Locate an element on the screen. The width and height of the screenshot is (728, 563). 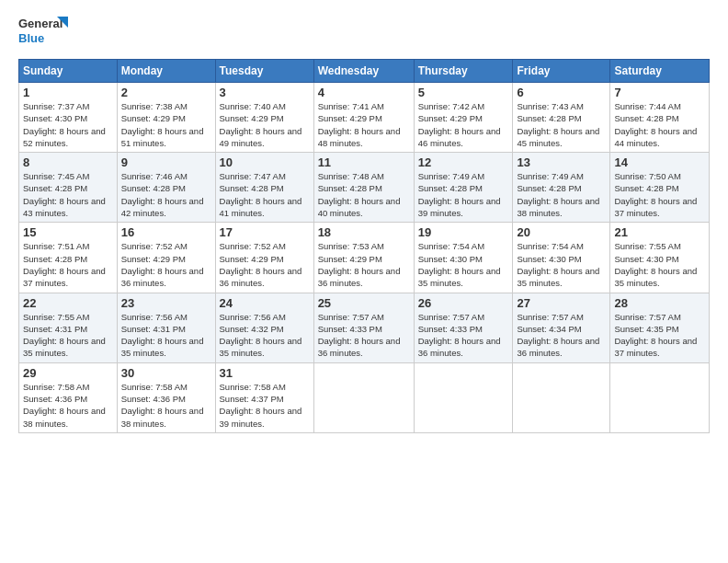
day-detail: Sunrise: 7:50 AMSunset: 4:28 PMDaylight:… is located at coordinates (655, 195).